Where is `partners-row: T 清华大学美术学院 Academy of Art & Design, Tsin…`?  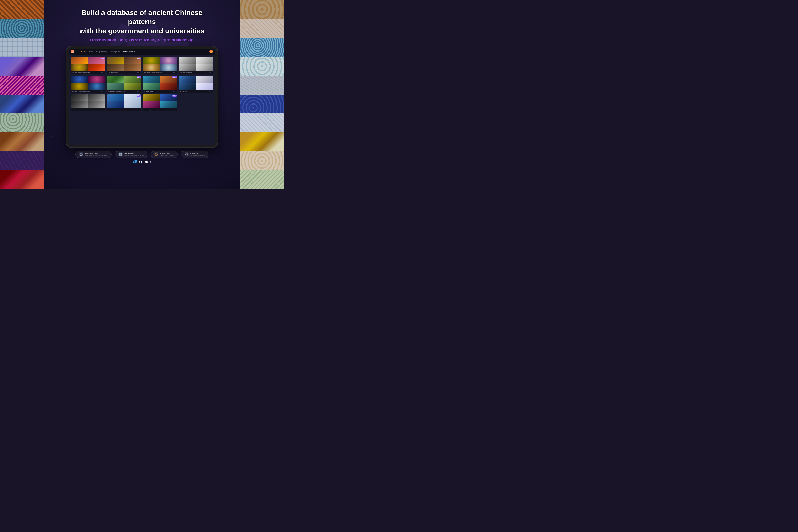
partners-row: T 清华大学美术学院 Academy of Art & Design, Tsin… is located at coordinates (142, 155).